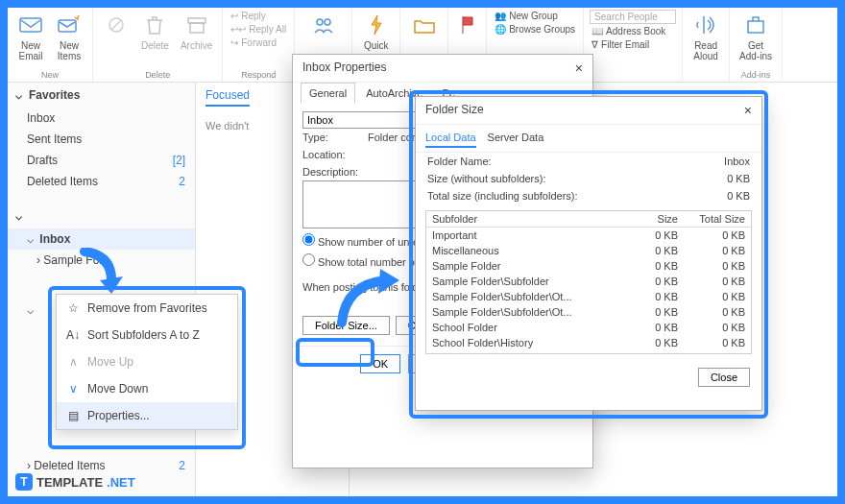 The height and width of the screenshot is (504, 845). What do you see at coordinates (738, 196) in the screenshot?
I see `fs-total-value: 0 KB` at bounding box center [738, 196].